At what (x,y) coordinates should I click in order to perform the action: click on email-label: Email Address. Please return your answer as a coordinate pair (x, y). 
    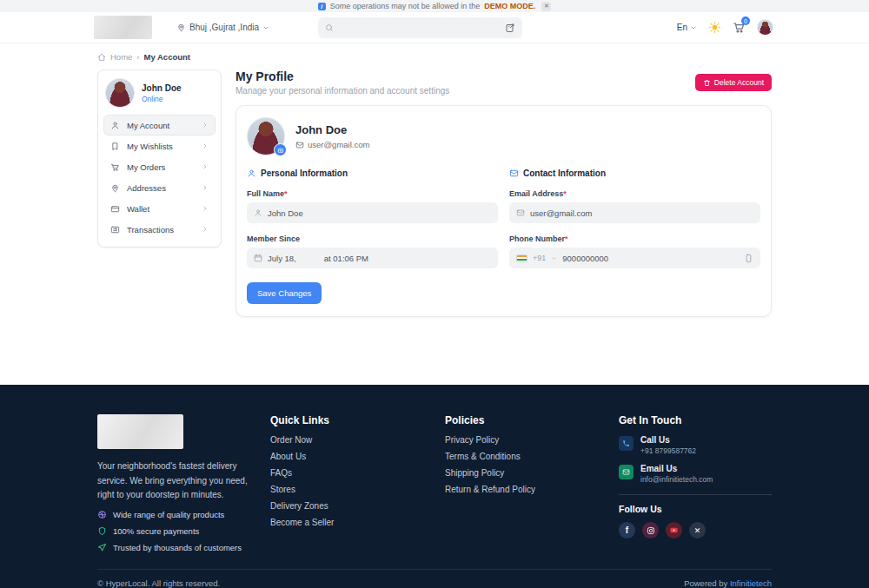
    Looking at the image, I should click on (536, 194).